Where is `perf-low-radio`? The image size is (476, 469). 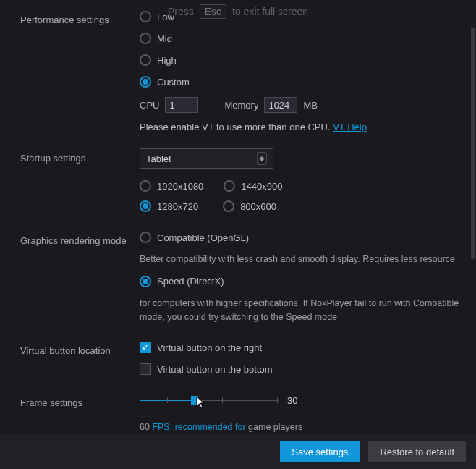
perf-low-radio is located at coordinates (145, 17).